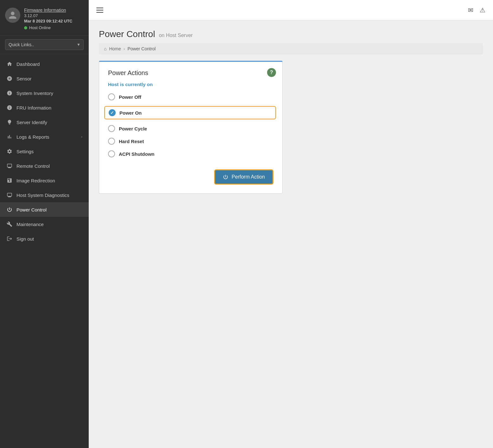  What do you see at coordinates (44, 18) in the screenshot?
I see `user-section: Firmware Information 3.12.07 Mar 8 2023 …` at bounding box center [44, 18].